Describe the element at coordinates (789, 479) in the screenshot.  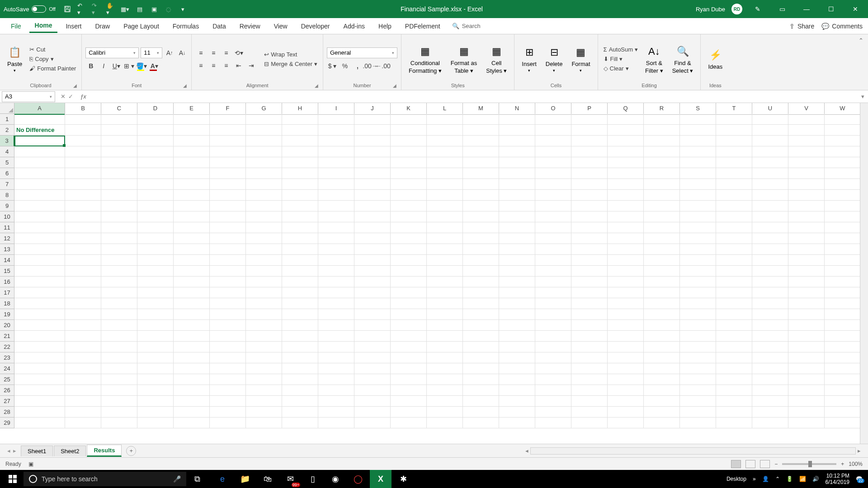
I see `battery-icon: 🔋` at that location.